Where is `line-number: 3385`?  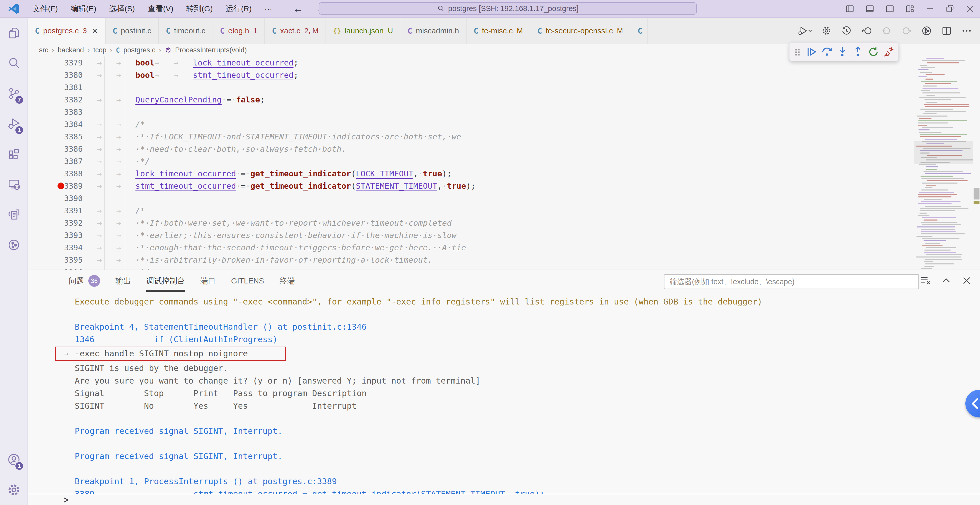 line-number: 3385 is located at coordinates (62, 137).